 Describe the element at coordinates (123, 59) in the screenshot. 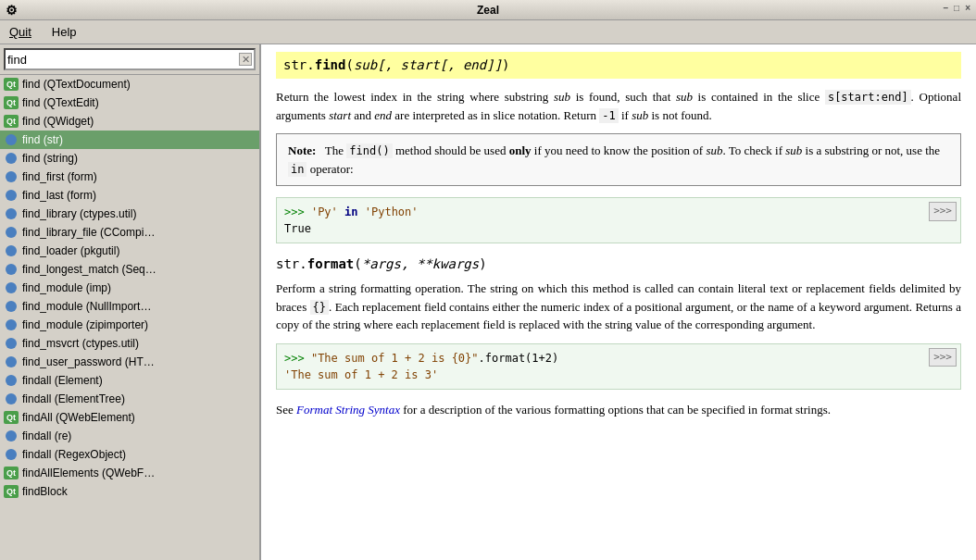

I see `search-input` at that location.